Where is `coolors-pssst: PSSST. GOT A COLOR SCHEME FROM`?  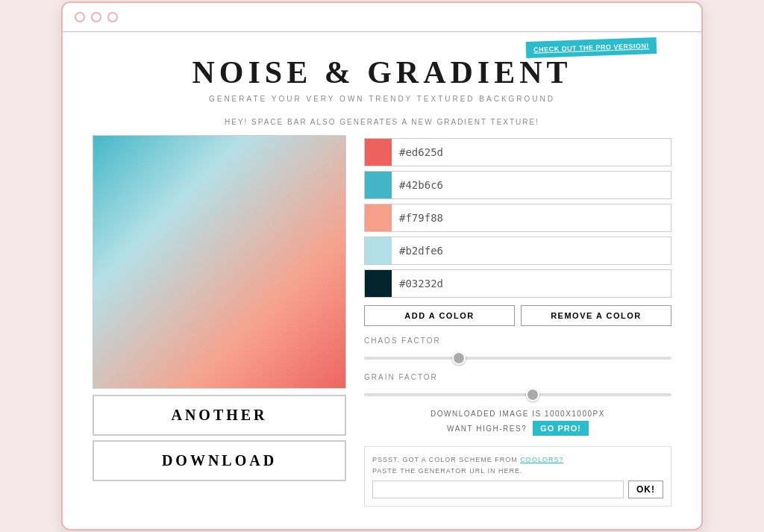
coolors-pssst: PSSST. GOT A COLOR SCHEME FROM is located at coordinates (446, 460).